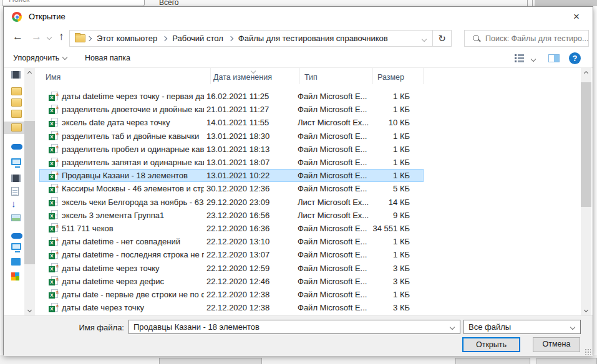  What do you see at coordinates (107, 58) in the screenshot?
I see `new-folder-button: Новая папка` at bounding box center [107, 58].